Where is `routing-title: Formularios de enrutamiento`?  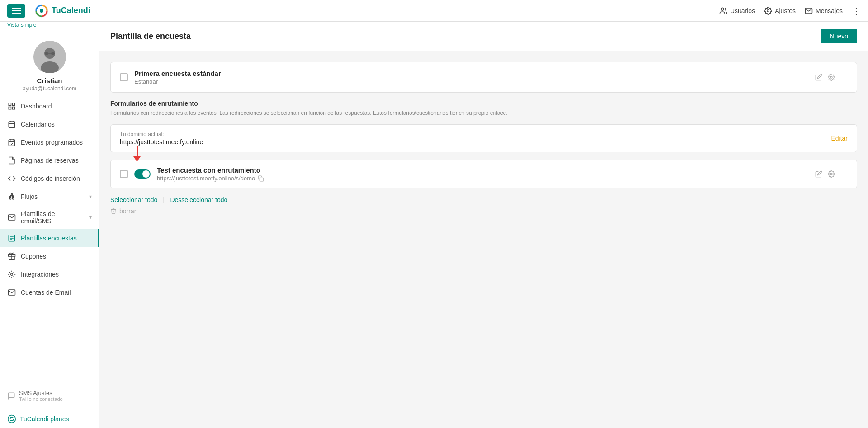
routing-title: Formularios de enrutamiento is located at coordinates (484, 103).